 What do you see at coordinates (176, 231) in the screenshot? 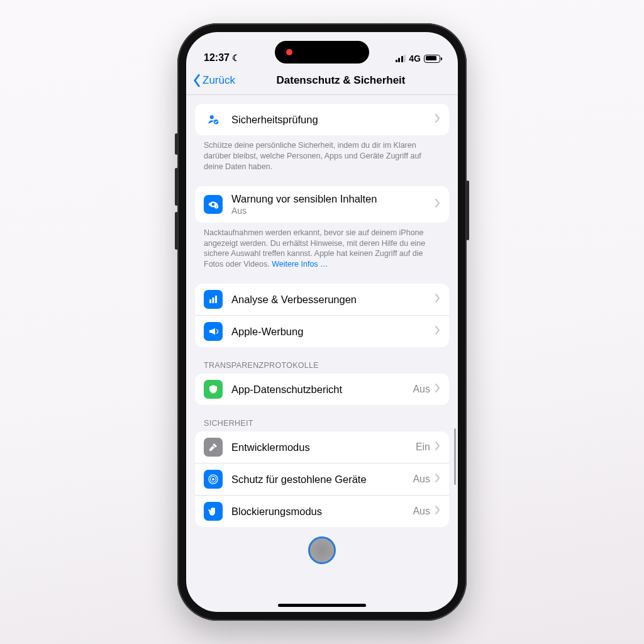
I see `volume-down-button` at bounding box center [176, 231].